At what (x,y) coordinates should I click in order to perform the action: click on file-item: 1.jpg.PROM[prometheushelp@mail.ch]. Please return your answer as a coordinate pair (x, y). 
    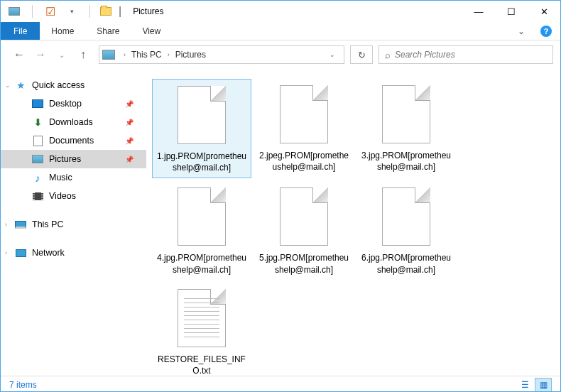
    Looking at the image, I should click on (202, 129).